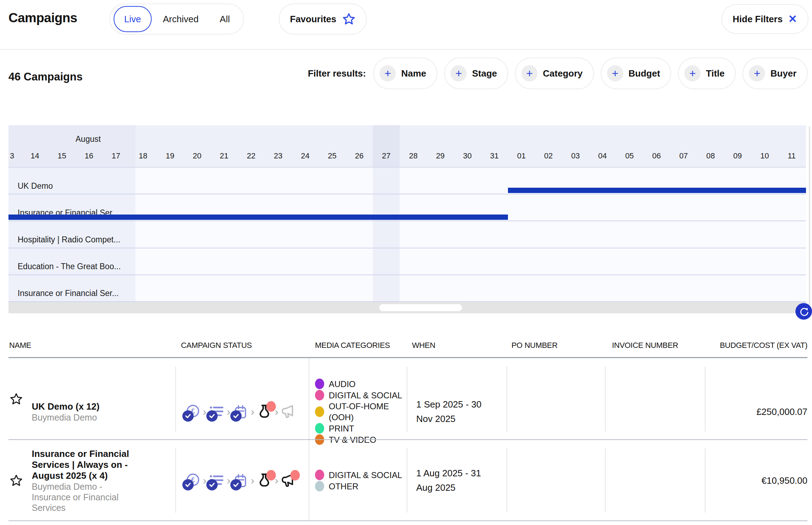  What do you see at coordinates (323, 19) in the screenshot?
I see `favourites-button: Favourites` at bounding box center [323, 19].